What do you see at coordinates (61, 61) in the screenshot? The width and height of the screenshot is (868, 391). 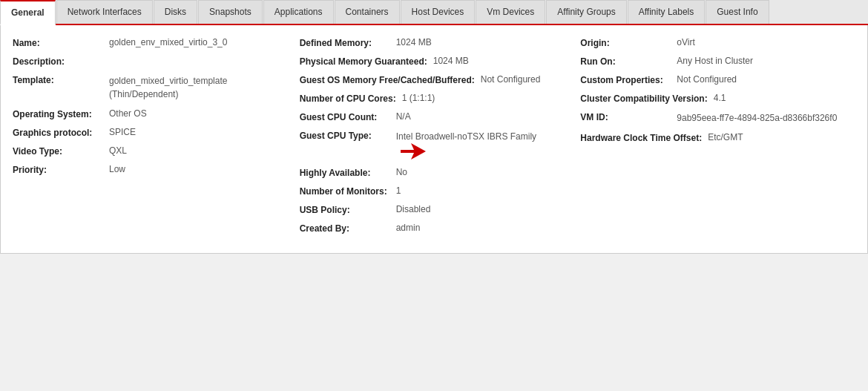 I see `field-label: Description:` at bounding box center [61, 61].